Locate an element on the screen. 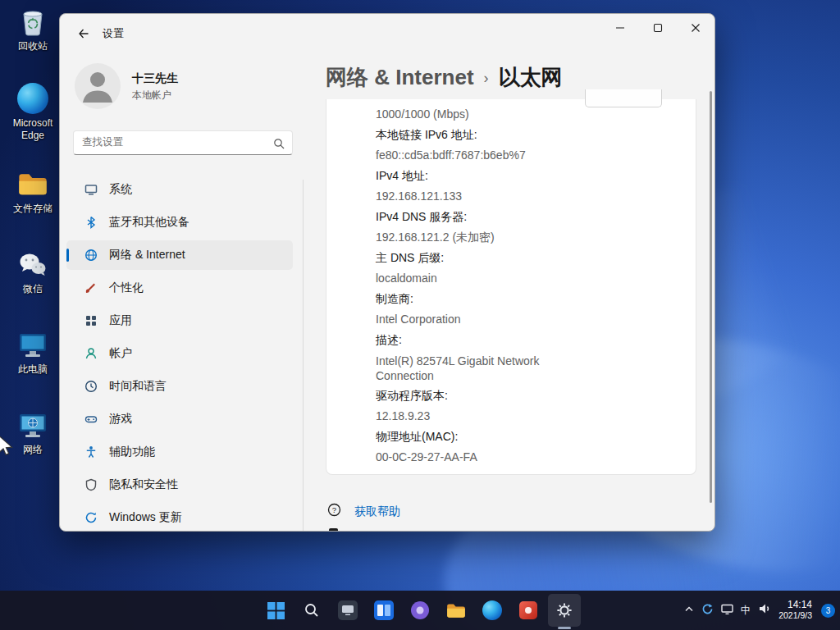 This screenshot has height=630, width=840. user-name: 十三先生 is located at coordinates (155, 79).